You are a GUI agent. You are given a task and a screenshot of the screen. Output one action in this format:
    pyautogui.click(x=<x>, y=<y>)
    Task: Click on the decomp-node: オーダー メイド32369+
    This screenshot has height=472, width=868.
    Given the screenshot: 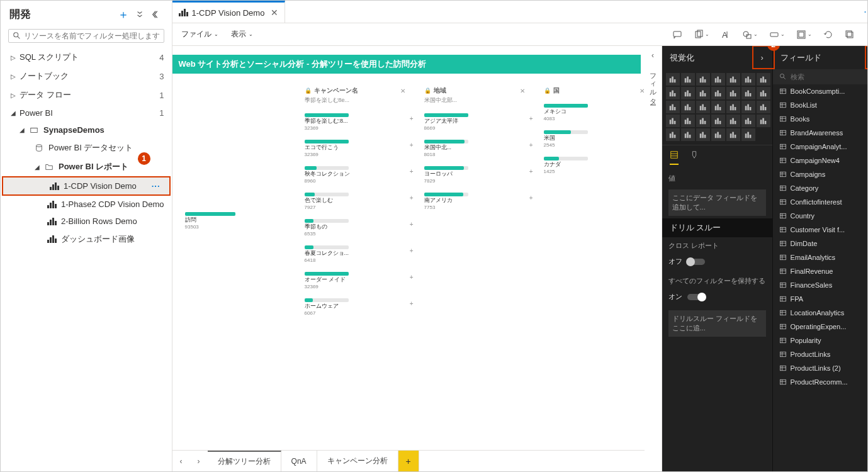 What is the action you would take?
    pyautogui.click(x=355, y=281)
    